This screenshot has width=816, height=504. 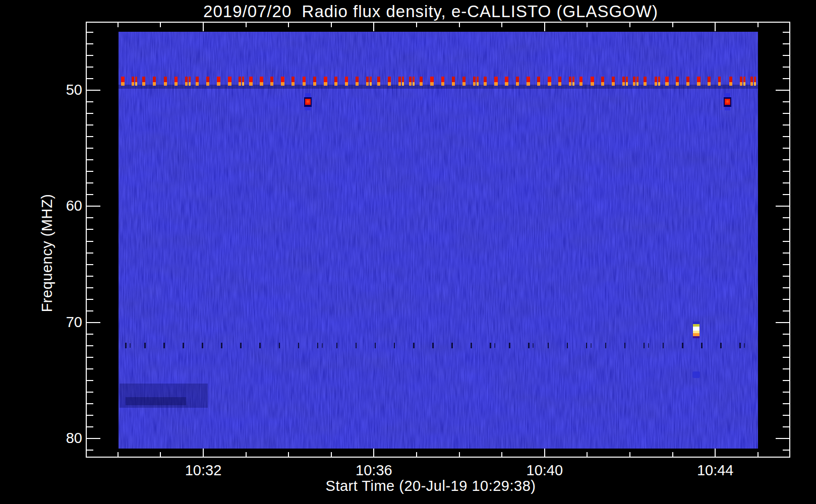 What do you see at coordinates (374, 471) in the screenshot?
I see `x-tick-label: 10:36` at bounding box center [374, 471].